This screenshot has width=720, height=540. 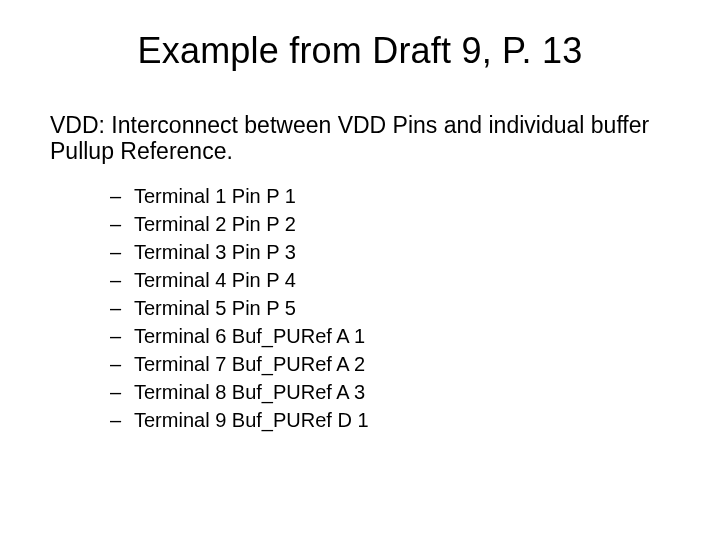 I want to click on list-item: – Terminal 2 Pin P 2, so click(x=395, y=224).